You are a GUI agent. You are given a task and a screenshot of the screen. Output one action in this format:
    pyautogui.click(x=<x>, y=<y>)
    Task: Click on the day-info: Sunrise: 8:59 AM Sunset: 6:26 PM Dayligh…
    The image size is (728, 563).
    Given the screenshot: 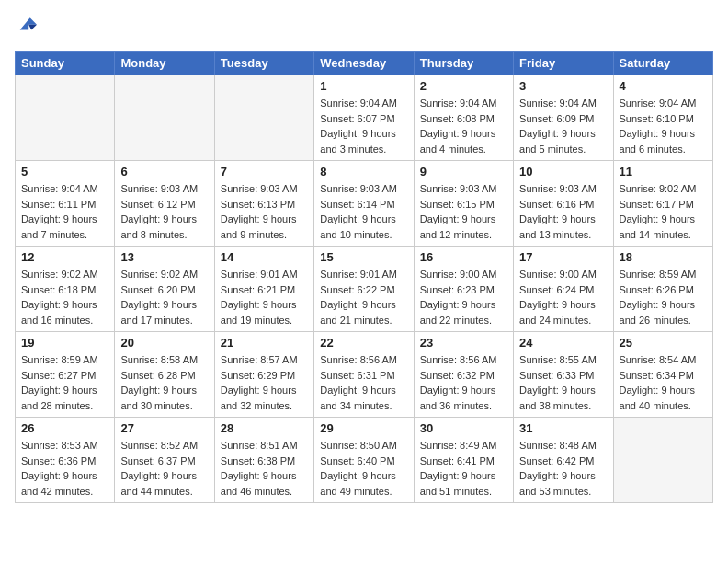 What is the action you would take?
    pyautogui.click(x=664, y=297)
    